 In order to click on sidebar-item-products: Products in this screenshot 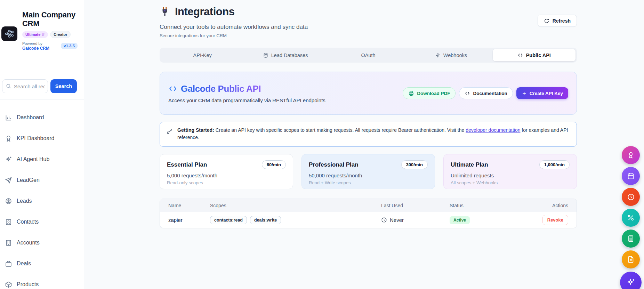, I will do `click(45, 283)`.